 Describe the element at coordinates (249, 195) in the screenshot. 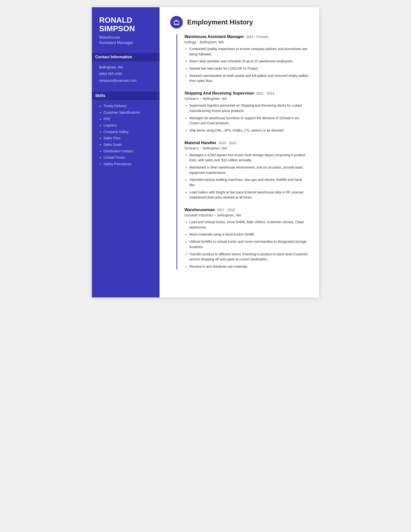

I see `job-bullet: Load trailers with freight at fast pace.…` at that location.